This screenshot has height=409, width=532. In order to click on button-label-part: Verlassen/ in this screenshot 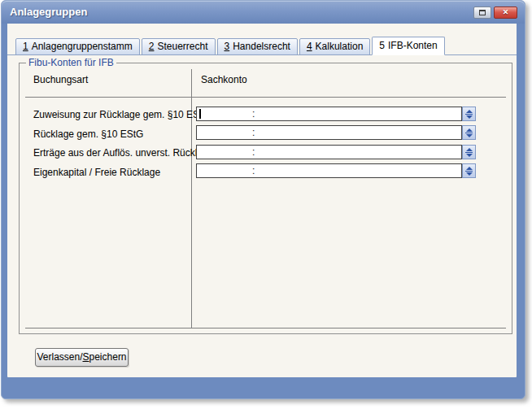, I will do `click(59, 357)`.